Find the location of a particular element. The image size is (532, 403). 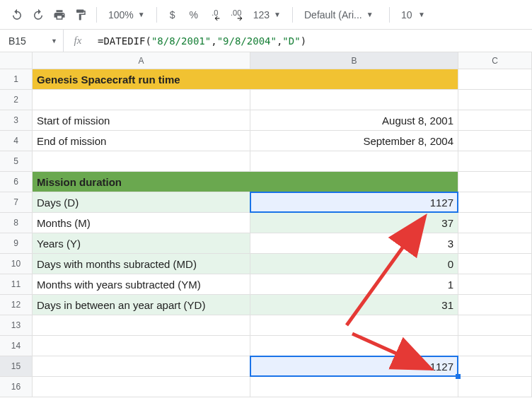

row-header: 15 is located at coordinates (16, 366).